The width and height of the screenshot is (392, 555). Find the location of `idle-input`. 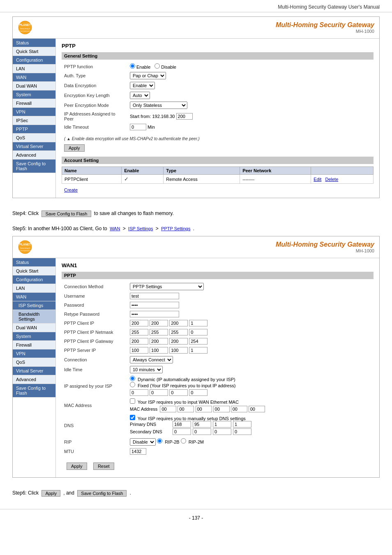

idle-input is located at coordinates (138, 127).